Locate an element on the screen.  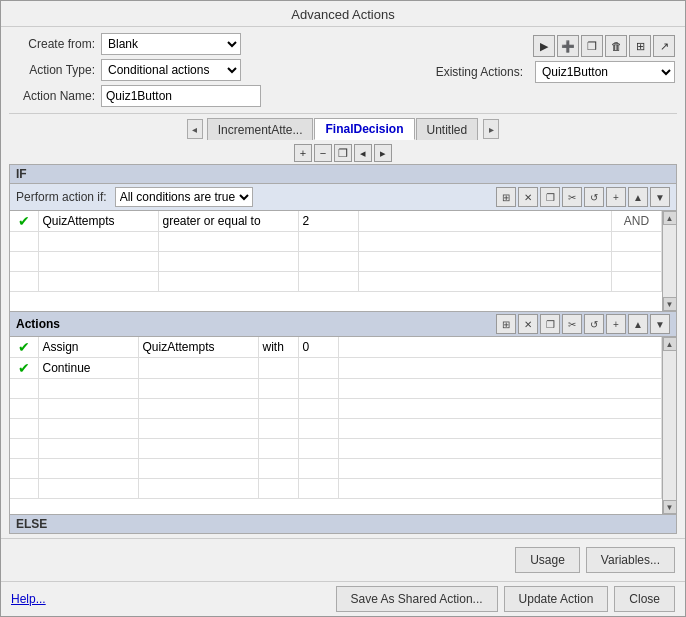
perform-select: All conditions are true is located at coordinates (184, 197).